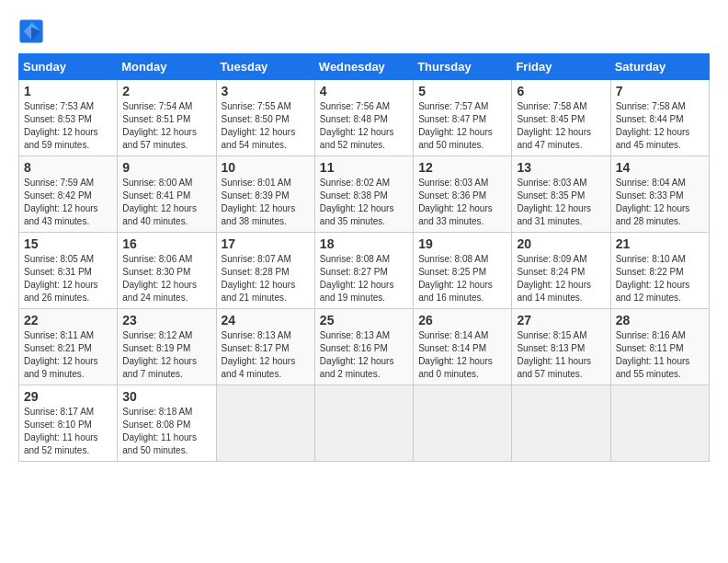 This screenshot has width=728, height=563. What do you see at coordinates (167, 195) in the screenshot?
I see `calendar-cell: 9 Sunrise: 8:00 AMSunset: 8:41 PMDayligh…` at bounding box center [167, 195].